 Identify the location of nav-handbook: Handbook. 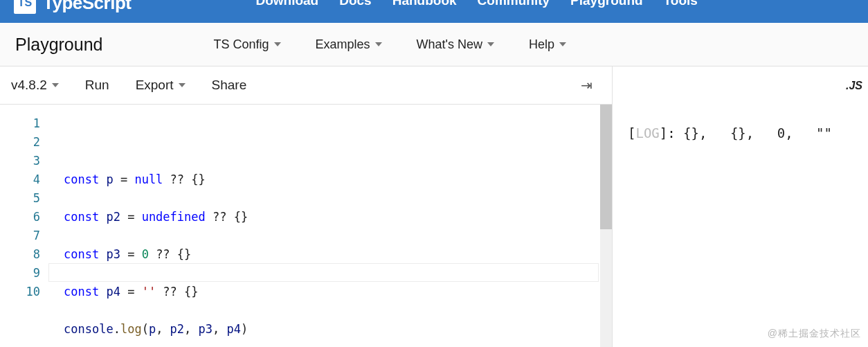
(425, 4).